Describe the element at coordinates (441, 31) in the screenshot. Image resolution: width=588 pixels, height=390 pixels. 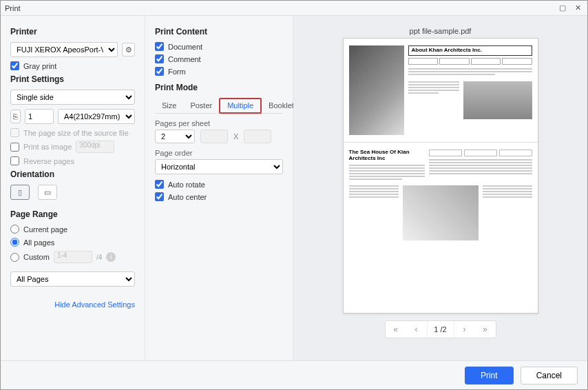
I see `preview-filename: ppt file-sample.pdf` at that location.